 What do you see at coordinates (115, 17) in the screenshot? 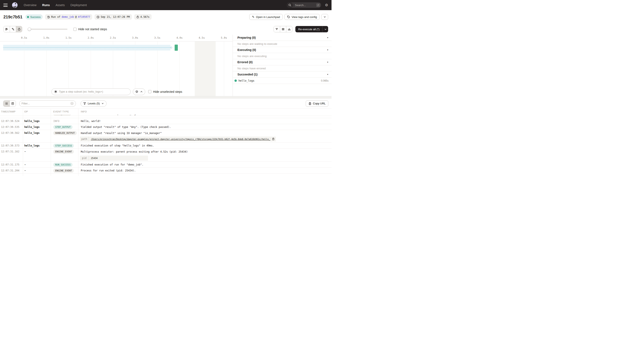
I see `timestamp-label: Sep 21, 12:07:26 PM` at bounding box center [115, 17].